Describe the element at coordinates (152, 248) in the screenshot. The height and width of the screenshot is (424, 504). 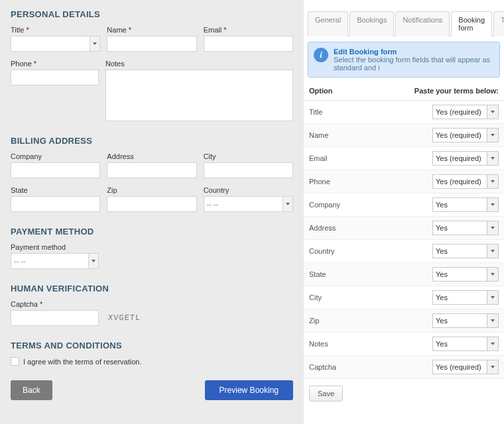
I see `payment-method-section: PAYMENT METHOD Payment method -- --` at that location.